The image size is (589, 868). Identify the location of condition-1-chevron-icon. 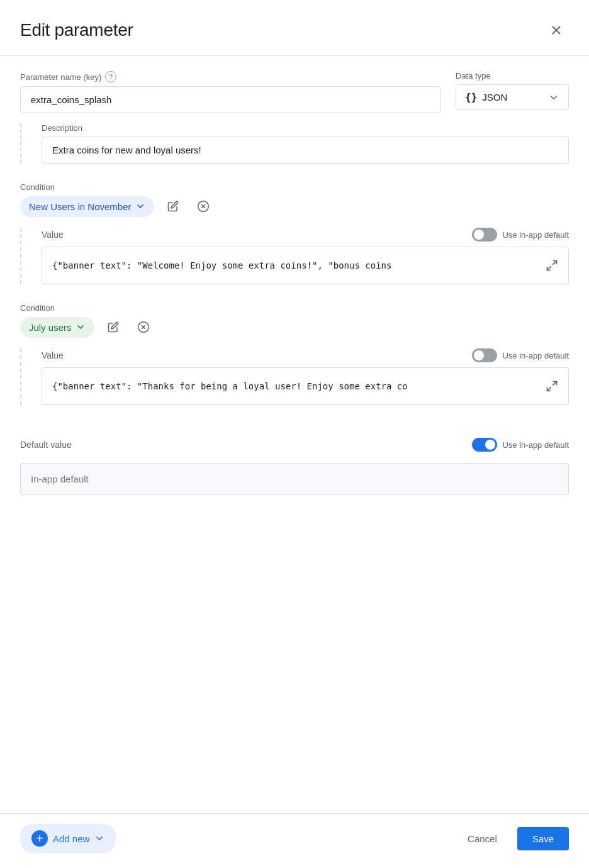
(140, 206).